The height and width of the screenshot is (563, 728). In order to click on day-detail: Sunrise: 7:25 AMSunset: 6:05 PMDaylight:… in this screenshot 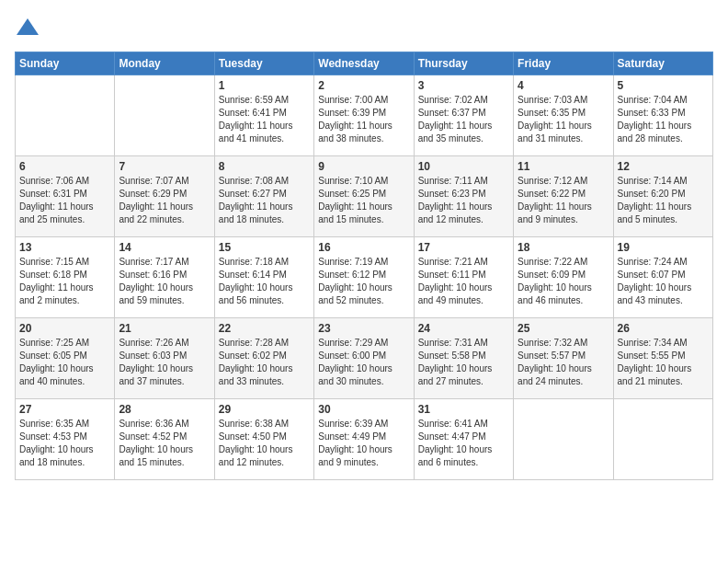, I will do `click(64, 362)`.